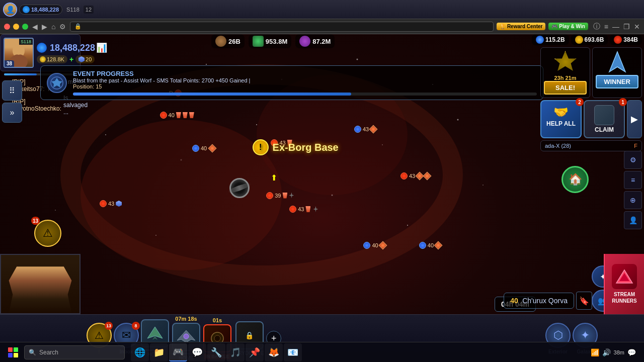  What do you see at coordinates (274, 352) in the screenshot?
I see `taskbar-app-8: 🦊` at bounding box center [274, 352].